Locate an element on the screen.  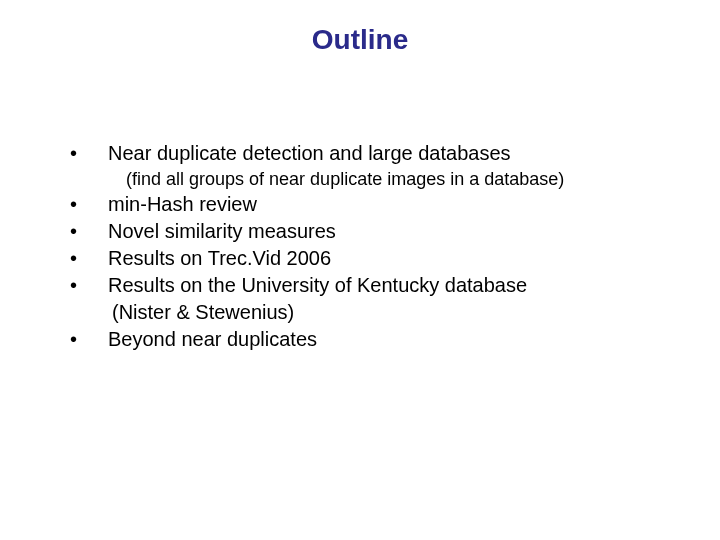
bullet-item-1-sub: (find all groups of near duplicate image… is located at coordinates (375, 179).